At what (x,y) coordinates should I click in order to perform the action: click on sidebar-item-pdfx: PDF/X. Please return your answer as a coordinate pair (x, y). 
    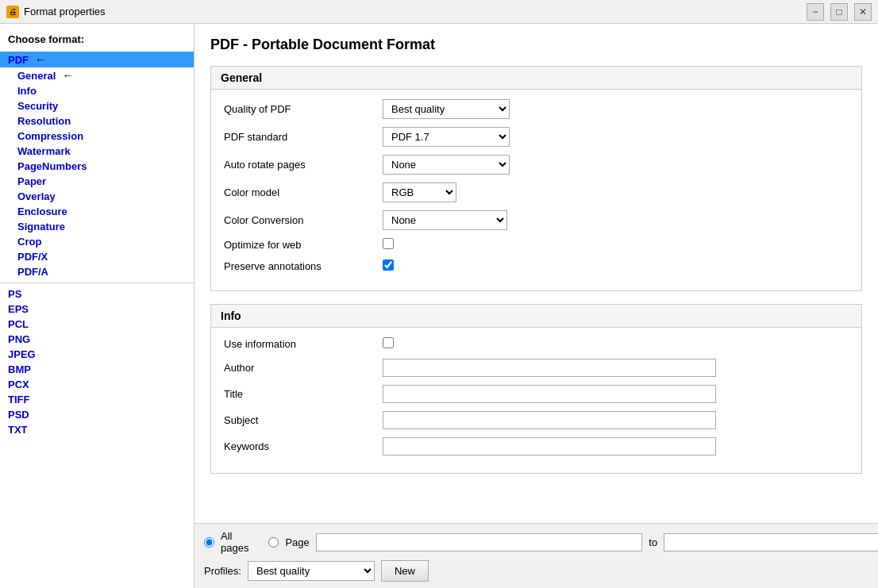
    Looking at the image, I should click on (97, 257).